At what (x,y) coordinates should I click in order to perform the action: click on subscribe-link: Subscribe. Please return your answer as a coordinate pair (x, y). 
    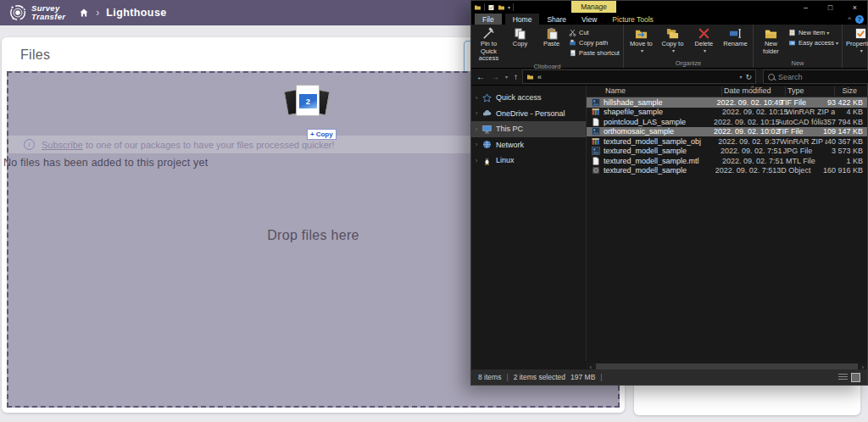
    Looking at the image, I should click on (63, 145).